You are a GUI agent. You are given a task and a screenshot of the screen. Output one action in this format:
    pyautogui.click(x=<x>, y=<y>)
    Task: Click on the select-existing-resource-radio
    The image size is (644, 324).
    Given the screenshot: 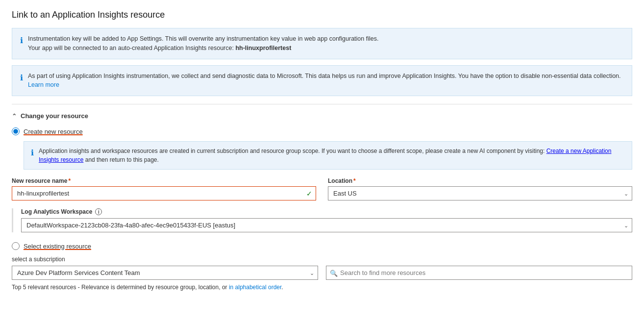 What is the action you would take?
    pyautogui.click(x=16, y=246)
    